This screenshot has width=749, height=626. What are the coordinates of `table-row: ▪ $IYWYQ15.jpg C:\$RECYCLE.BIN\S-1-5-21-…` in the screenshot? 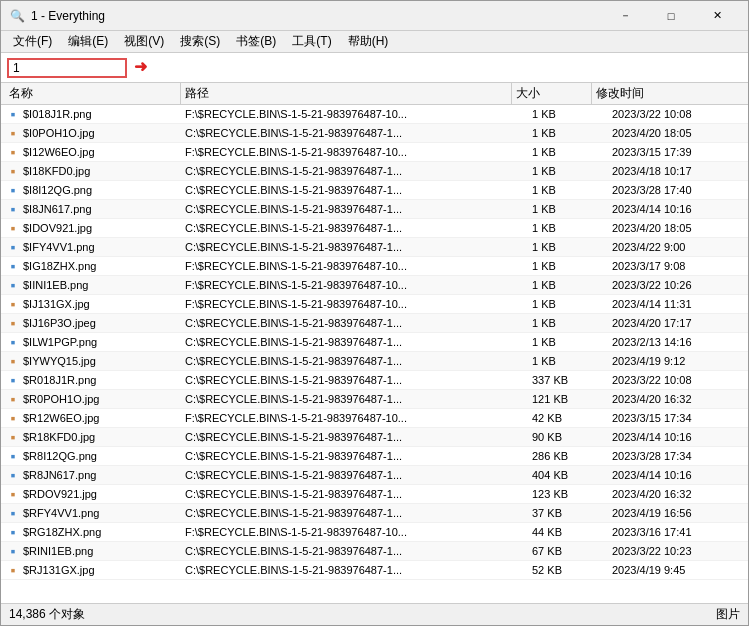 It's located at (374, 362).